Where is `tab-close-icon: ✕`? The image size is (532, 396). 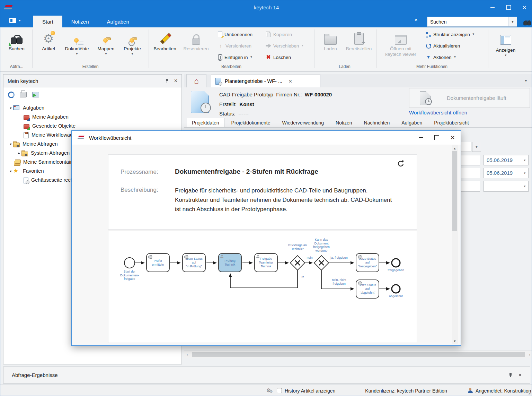
tab-close-icon: ✕ is located at coordinates (290, 81).